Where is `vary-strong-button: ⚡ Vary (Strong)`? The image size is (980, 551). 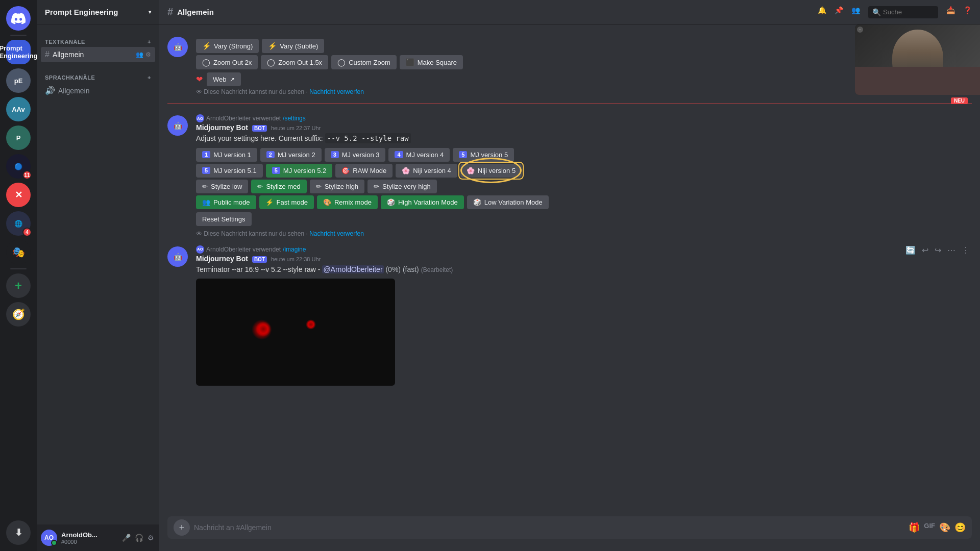 vary-strong-button: ⚡ Vary (Strong) is located at coordinates (228, 46).